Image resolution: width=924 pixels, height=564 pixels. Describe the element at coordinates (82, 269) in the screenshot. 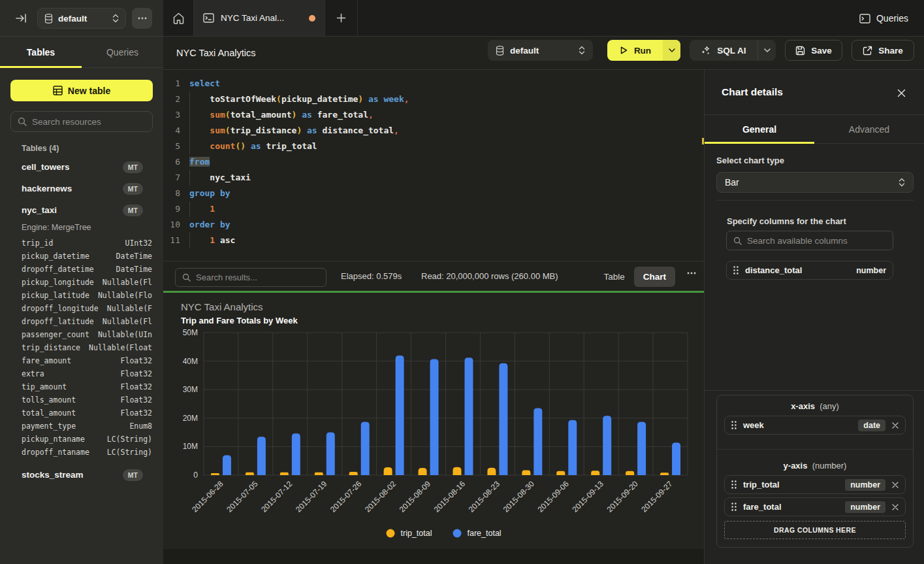

I see `column-row-dropoff_datetime: dropoff_datetimeDateTime` at that location.